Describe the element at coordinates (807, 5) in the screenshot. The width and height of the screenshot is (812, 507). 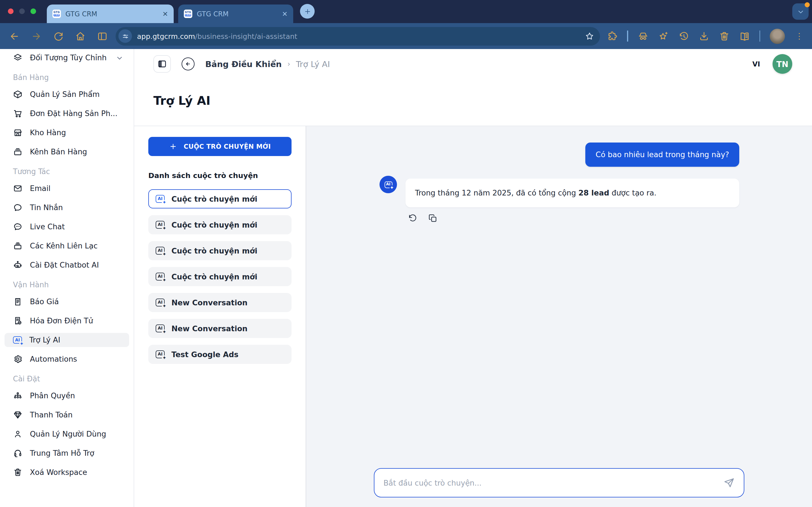
I see `notification-dot` at that location.